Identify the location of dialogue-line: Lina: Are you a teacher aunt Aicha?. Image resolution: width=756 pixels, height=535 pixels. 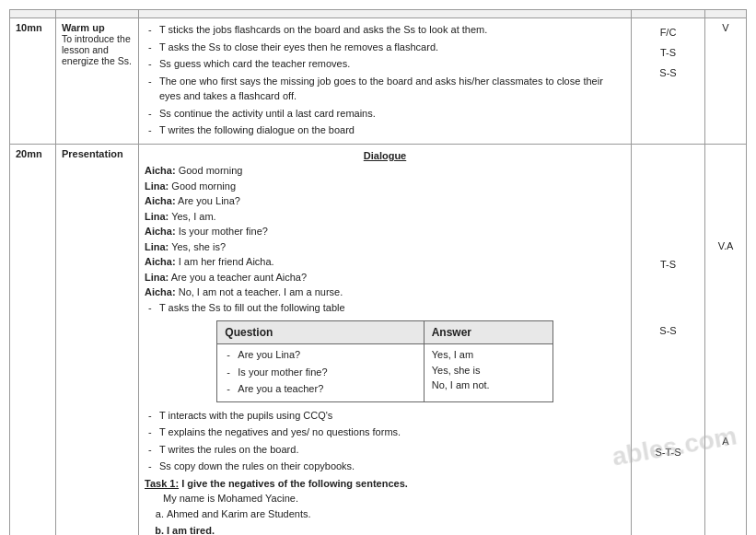
(385, 278).